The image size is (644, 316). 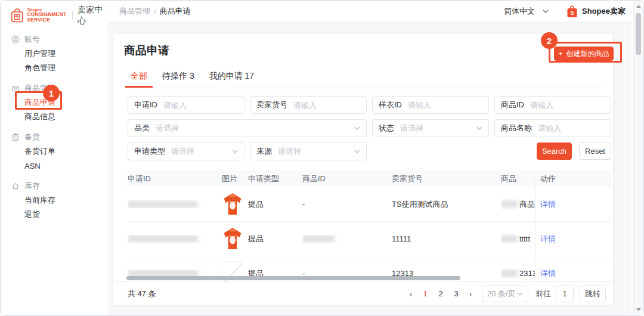 I want to click on vertical-scrollbar-thumb, so click(x=638, y=34).